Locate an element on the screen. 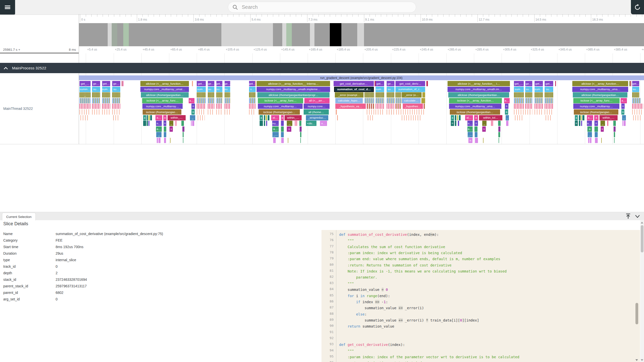  search-bar is located at coordinates (322, 7).